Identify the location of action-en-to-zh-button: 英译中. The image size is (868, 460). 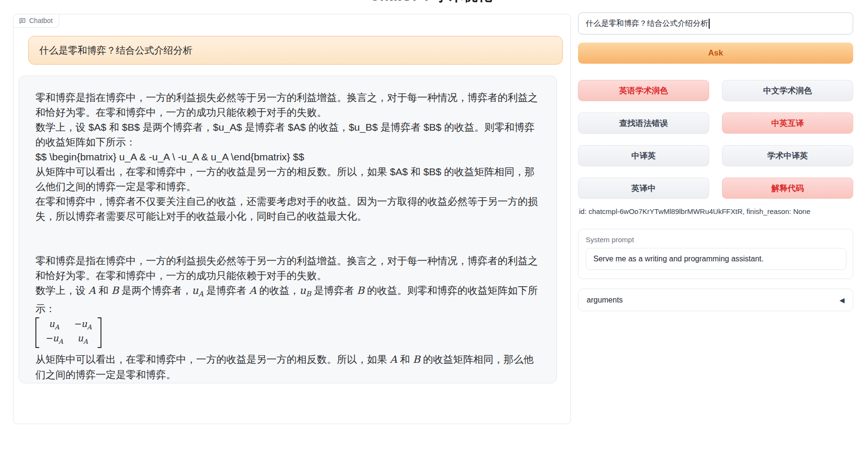
(644, 188).